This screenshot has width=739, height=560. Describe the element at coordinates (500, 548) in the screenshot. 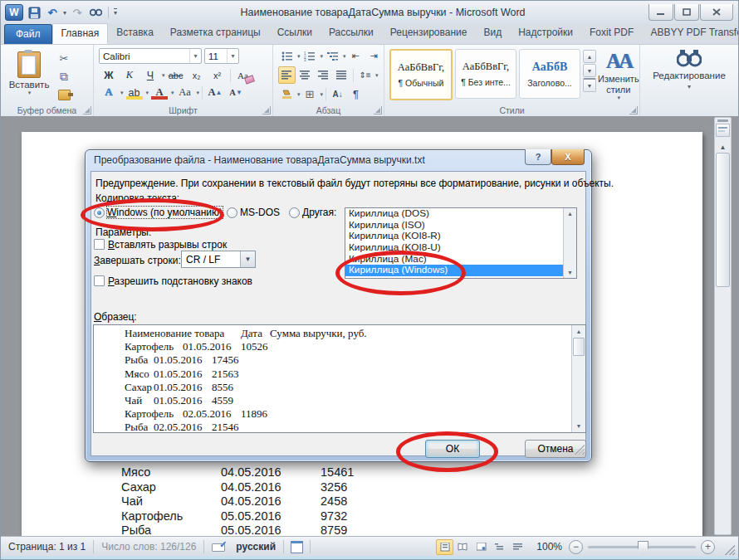

I see `outline-view-icon` at that location.